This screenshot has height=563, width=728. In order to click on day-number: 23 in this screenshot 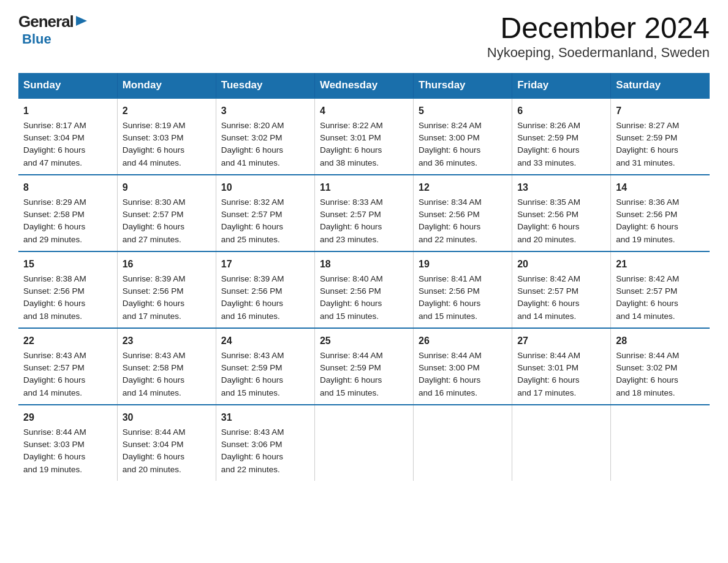, I will do `click(167, 341)`.